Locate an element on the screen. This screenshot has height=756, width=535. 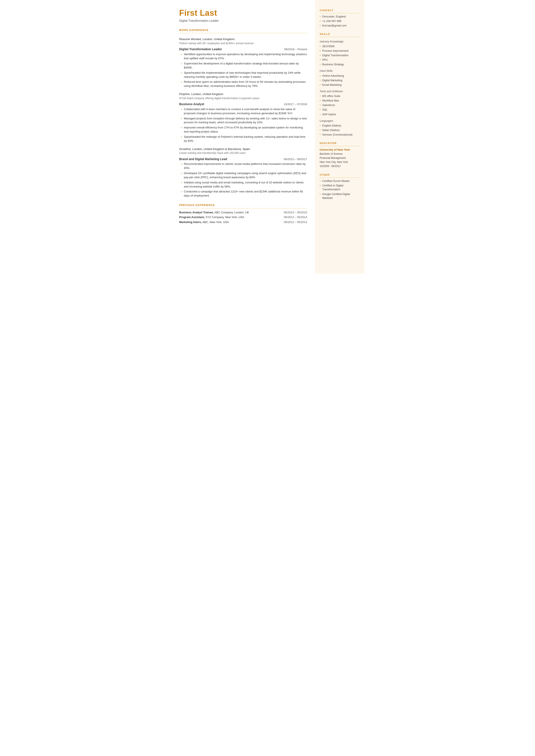
candidate-name: First Last is located at coordinates (243, 13).